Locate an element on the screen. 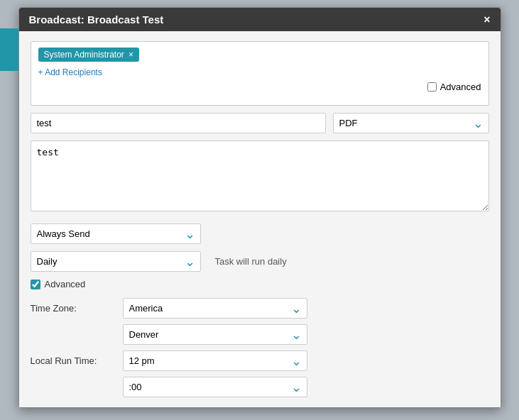  timezone-region-wrapper: America Europe Asia Pacific ⌄ is located at coordinates (215, 308).